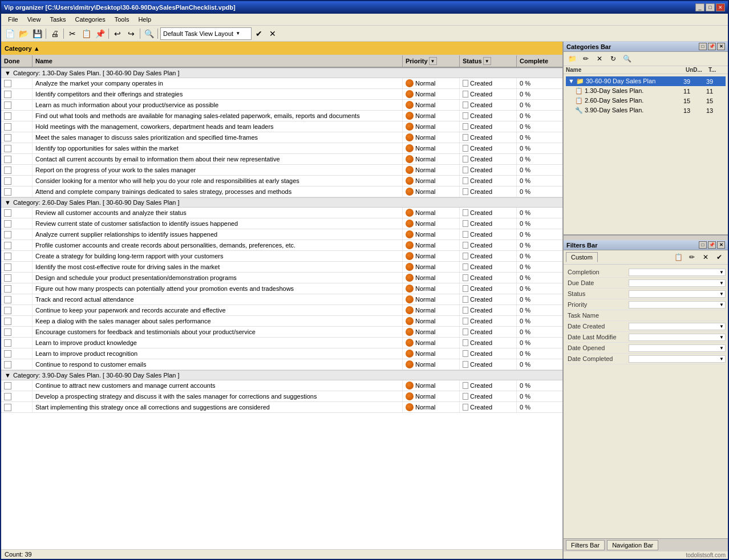  Describe the element at coordinates (646, 100) in the screenshot. I see `tree-item: 📋 2.60-Day Sales Plan. 15 15` at that location.